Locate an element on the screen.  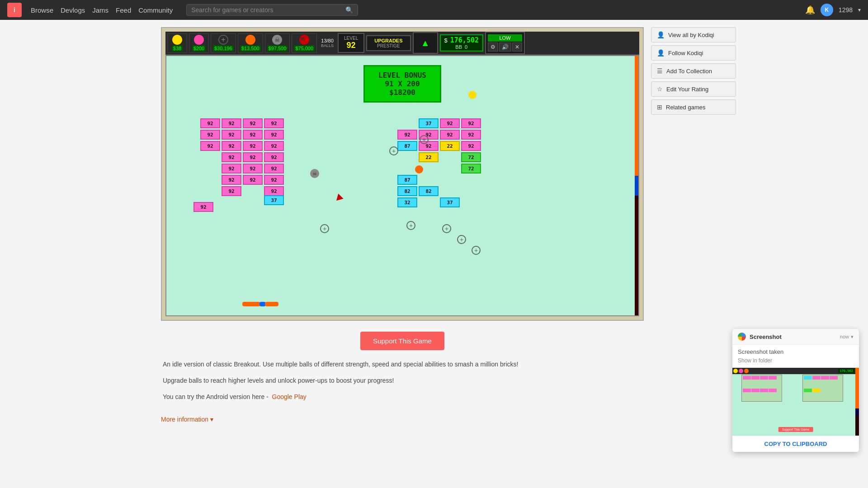
mini-ball-orange is located at coordinates (746, 371).